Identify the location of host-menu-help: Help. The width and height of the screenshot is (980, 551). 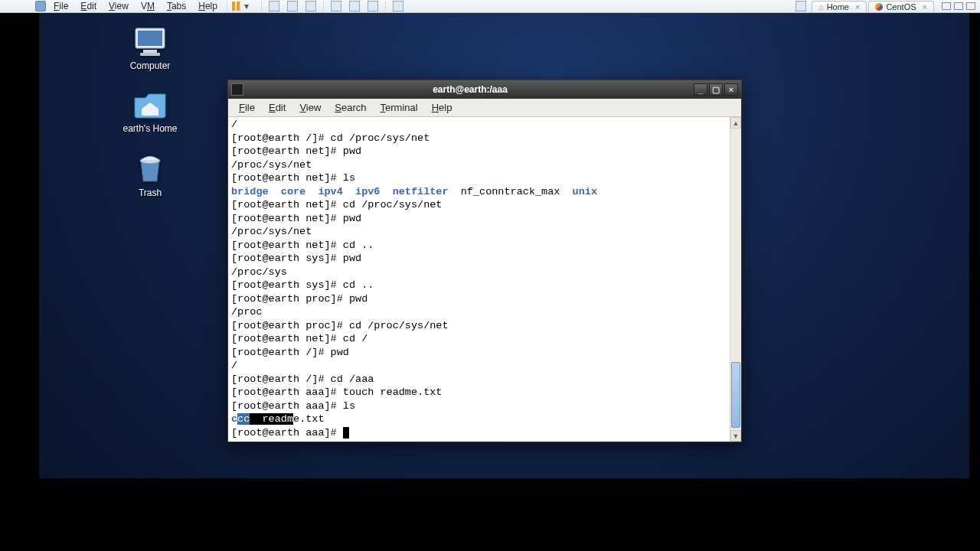
(208, 6).